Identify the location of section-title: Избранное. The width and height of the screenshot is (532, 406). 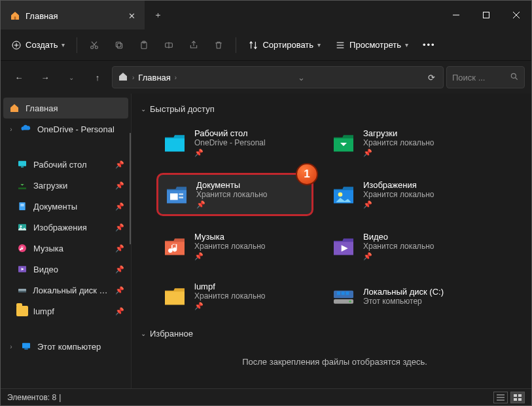
(171, 334).